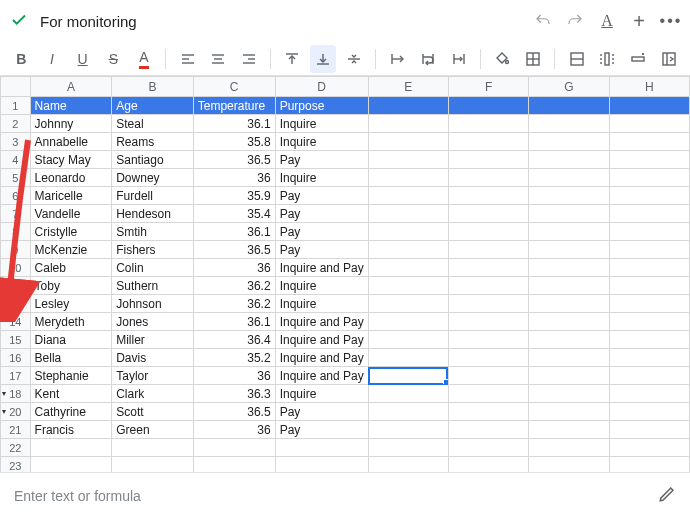 This screenshot has height=518, width=690. What do you see at coordinates (52, 59) in the screenshot?
I see `italic-button: I` at bounding box center [52, 59].